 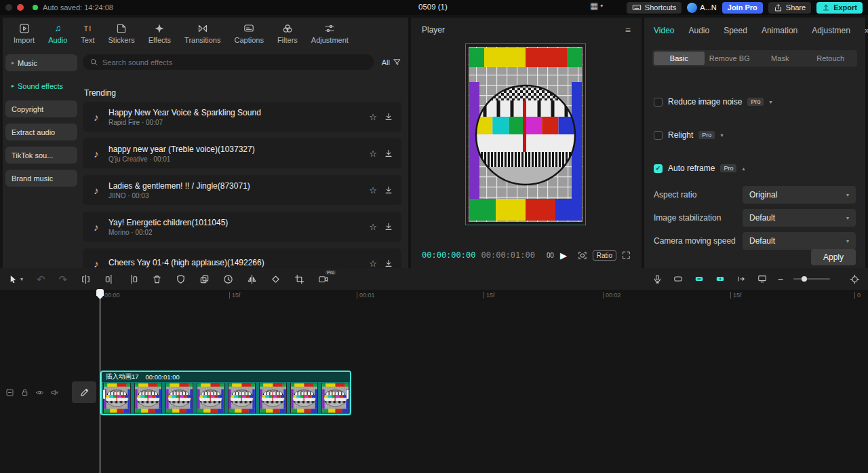 I want to click on mirror-button, so click(x=252, y=280).